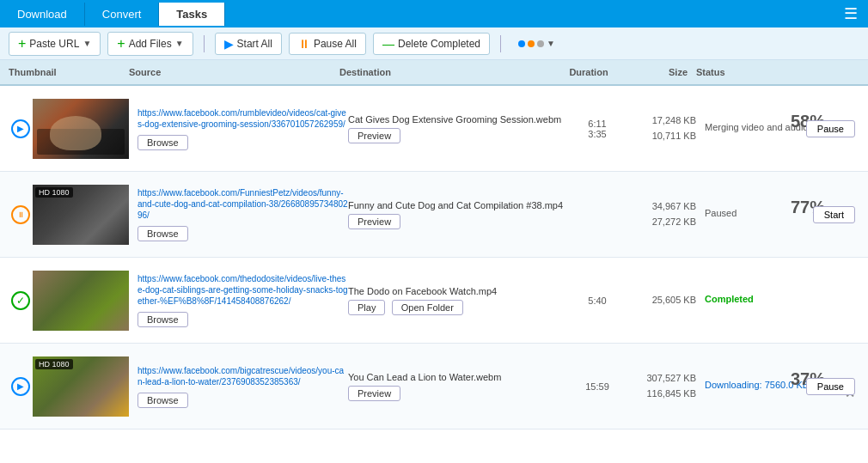  I want to click on start-button-2: Start, so click(834, 215).